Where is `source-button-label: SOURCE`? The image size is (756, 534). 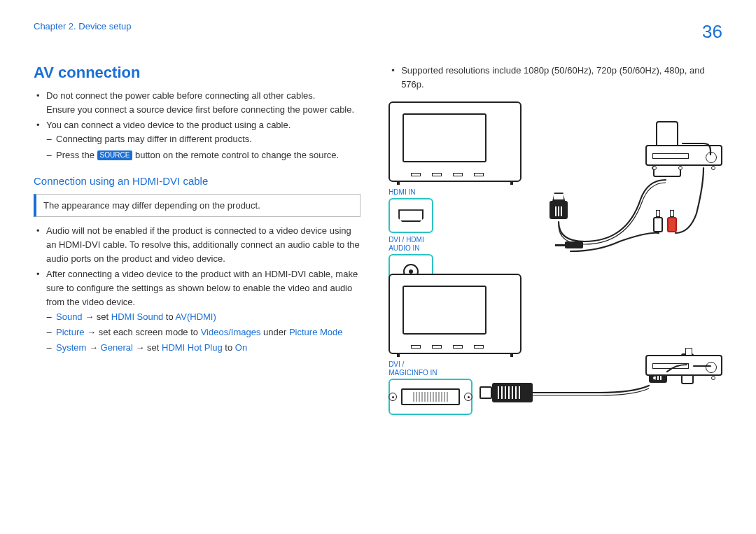 source-button-label: SOURCE is located at coordinates (115, 155).